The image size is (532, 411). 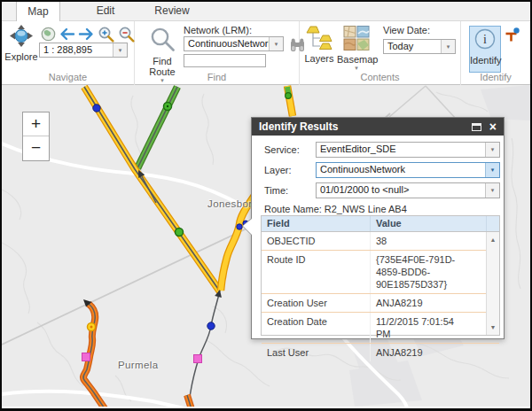 I want to click on green-route, so click(x=158, y=128).